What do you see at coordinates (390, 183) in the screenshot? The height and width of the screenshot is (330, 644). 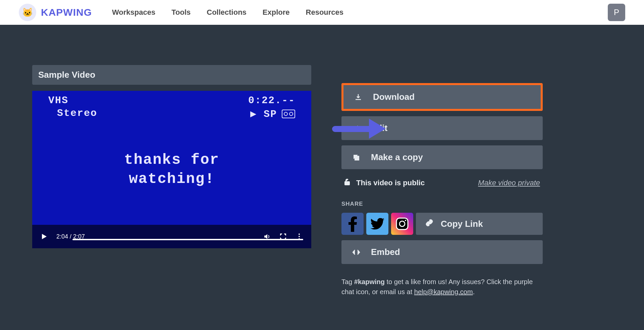 I see `privacy-text: This video is public` at bounding box center [390, 183].